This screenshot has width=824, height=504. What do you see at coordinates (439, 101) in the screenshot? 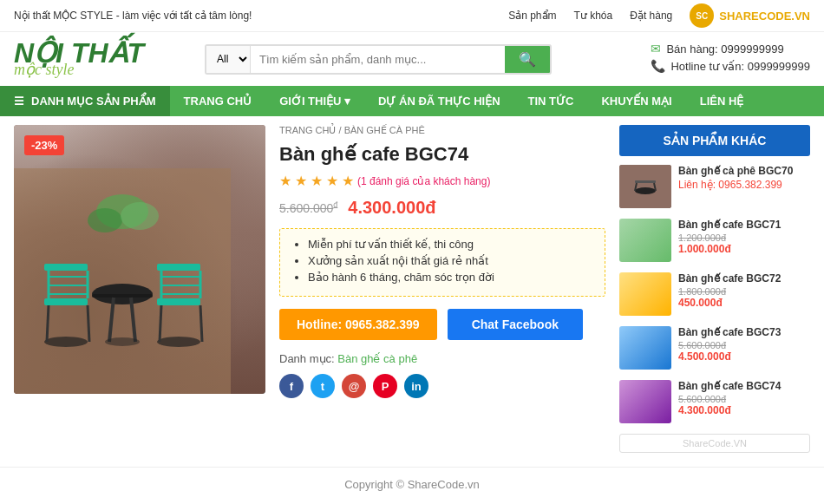
I see `nav-link-duan: DỰ ÁN ĐÃ THỰC HIỆN` at bounding box center [439, 101].